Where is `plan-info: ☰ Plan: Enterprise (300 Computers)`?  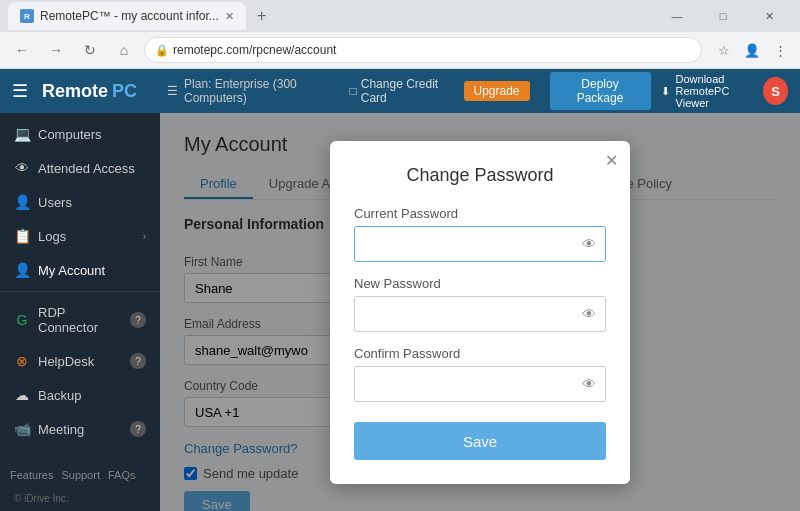 plan-info: ☰ Plan: Enterprise (300 Computers) is located at coordinates (254, 91).